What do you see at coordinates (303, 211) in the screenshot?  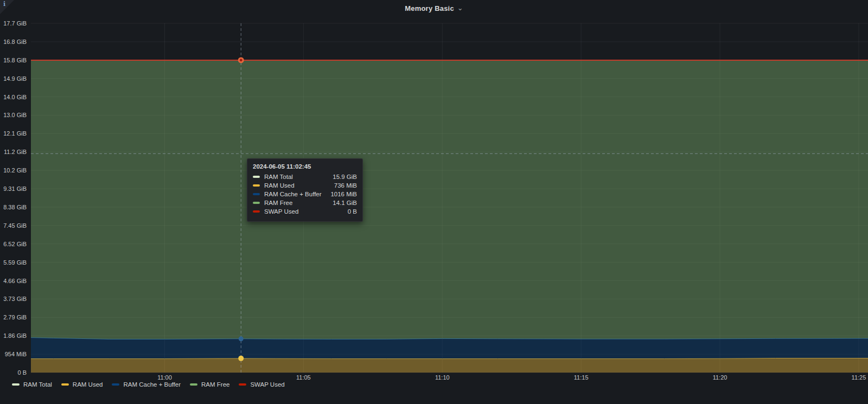 I see `tooltip-series-label: SWAP Used` at bounding box center [303, 211].